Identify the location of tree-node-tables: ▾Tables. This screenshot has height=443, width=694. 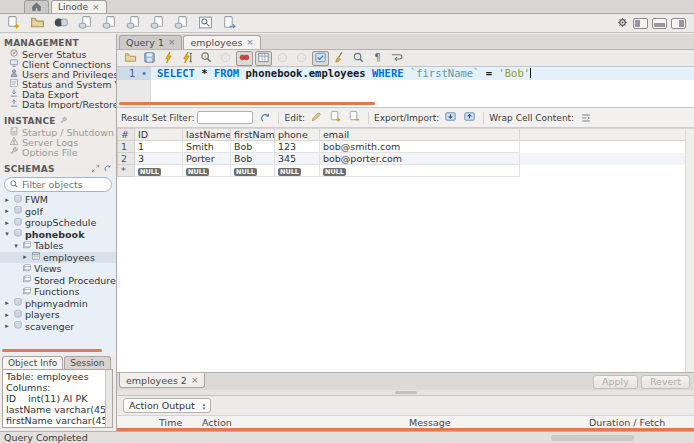
(58, 246).